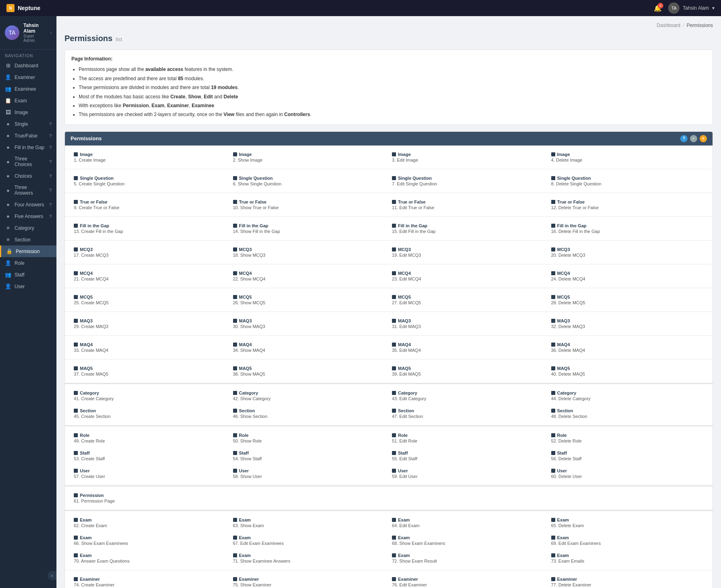  I want to click on sidebar-user-chevron: ›, so click(51, 33).